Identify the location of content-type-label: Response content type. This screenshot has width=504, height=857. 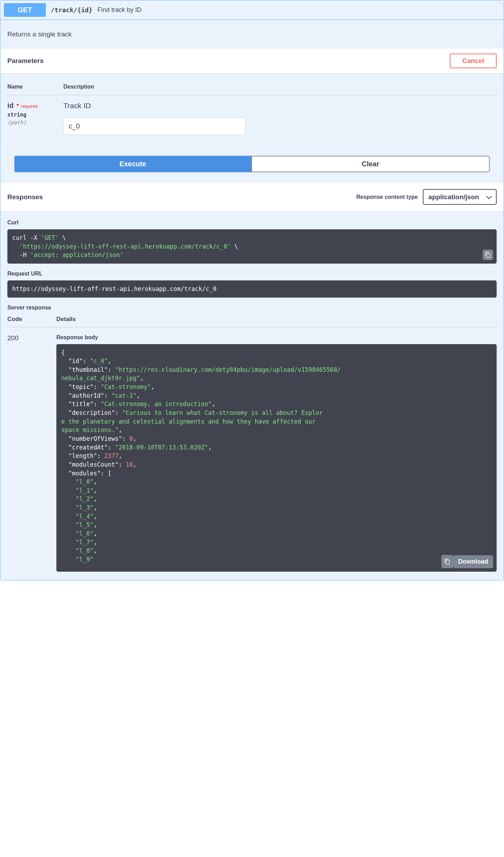
(387, 197).